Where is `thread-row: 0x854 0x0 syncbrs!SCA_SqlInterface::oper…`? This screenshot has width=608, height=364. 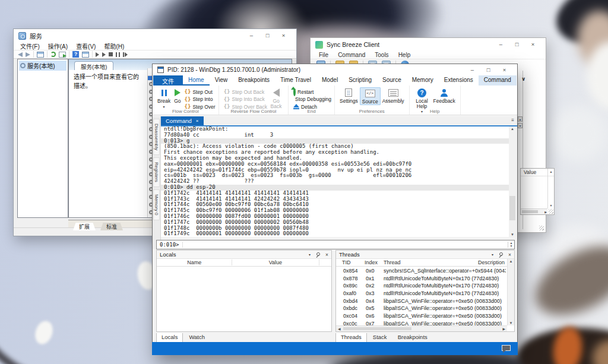 thread-row: 0x854 0x0 syncbrs!SCA_SqlInterface::oper… is located at coordinates (422, 271).